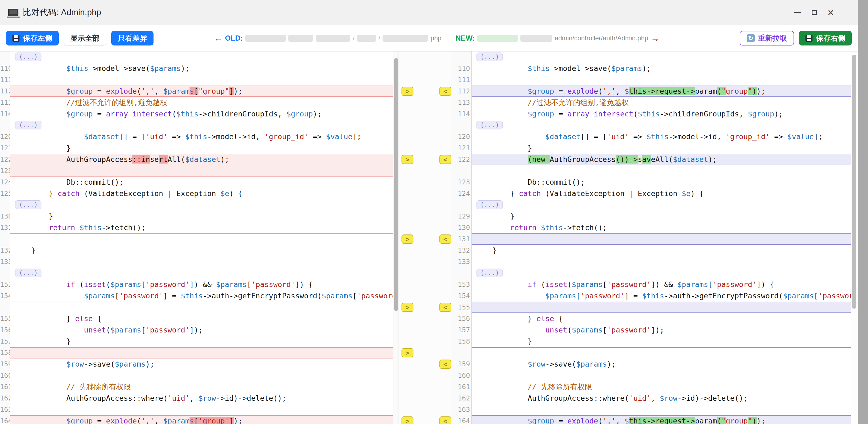 Image resolution: width=868 pixels, height=424 pixels. I want to click on right-scrollbar-thumb, so click(854, 182).